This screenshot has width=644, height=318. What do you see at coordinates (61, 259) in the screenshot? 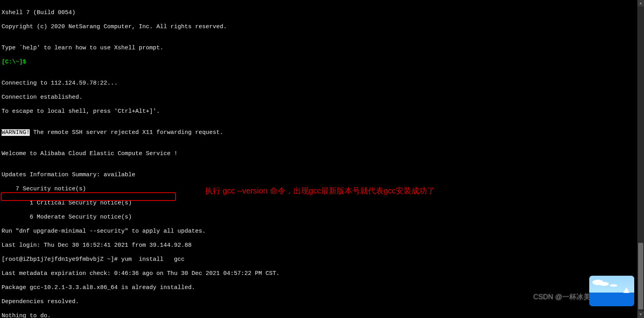
I see `shell-prompt: [root@iZbp1j7ejfdn1ye9fmbvbjZ ~]#` at bounding box center [61, 259].